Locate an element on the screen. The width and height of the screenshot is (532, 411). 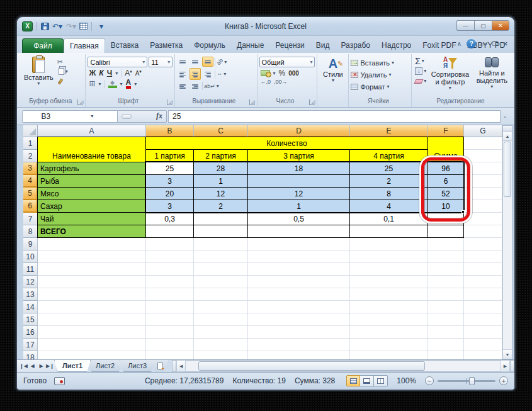
cell-C12 is located at coordinates (221, 282).